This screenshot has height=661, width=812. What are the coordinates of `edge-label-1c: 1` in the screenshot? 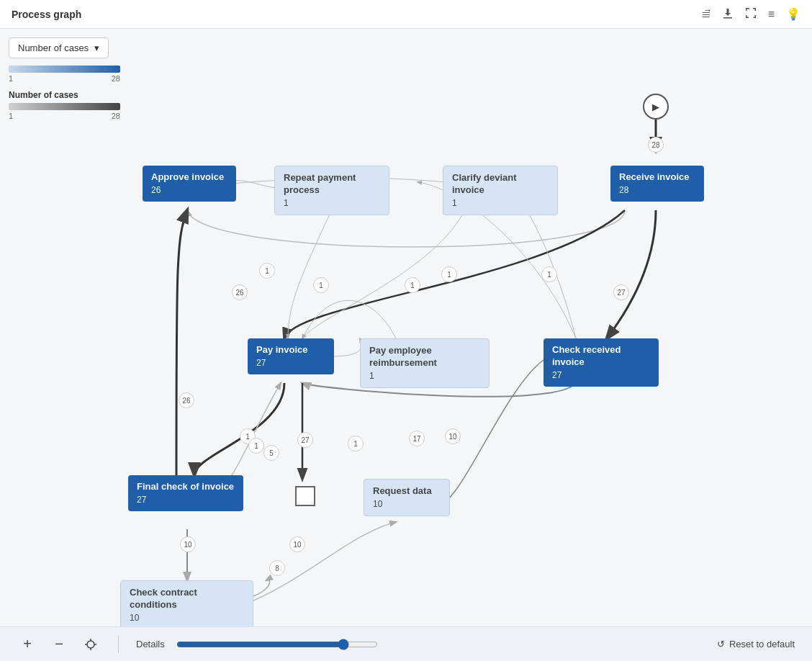 It's located at (412, 285).